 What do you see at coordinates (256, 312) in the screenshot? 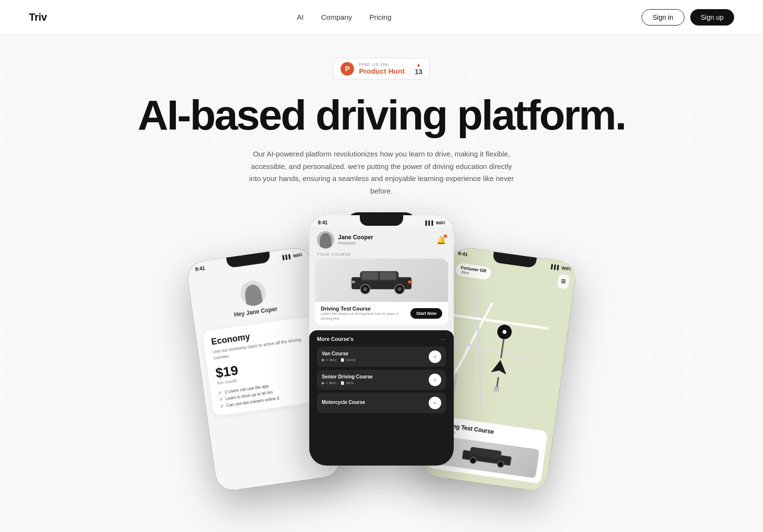
I see `left-greeting: Hey Jane Coper` at bounding box center [256, 312].